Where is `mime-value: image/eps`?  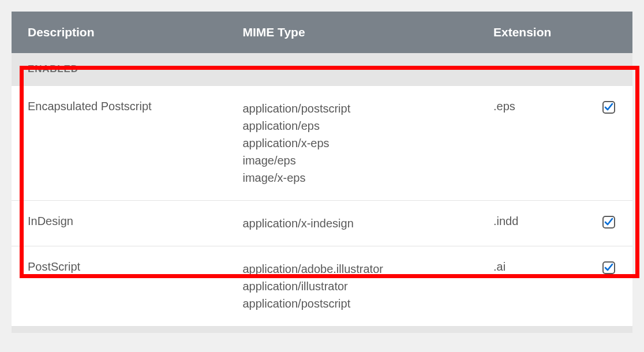 mime-value: image/eps is located at coordinates (352, 160).